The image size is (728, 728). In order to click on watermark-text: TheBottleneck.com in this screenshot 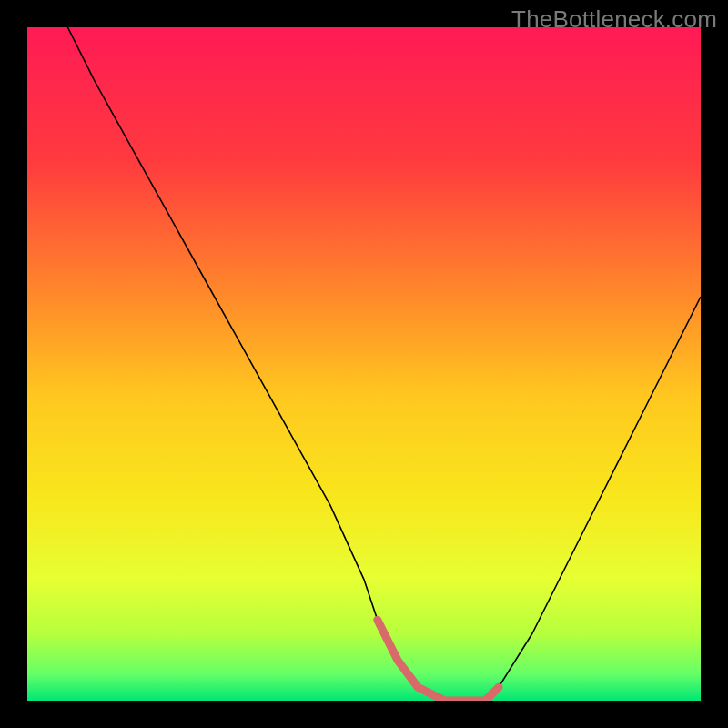, I will do `click(614, 20)`.